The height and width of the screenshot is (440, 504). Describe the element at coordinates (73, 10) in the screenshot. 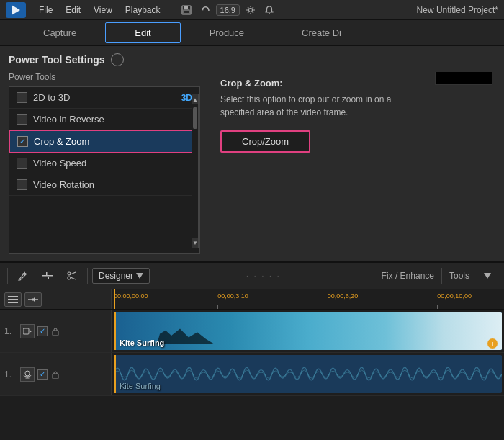

I see `menu-edit: Edit` at that location.